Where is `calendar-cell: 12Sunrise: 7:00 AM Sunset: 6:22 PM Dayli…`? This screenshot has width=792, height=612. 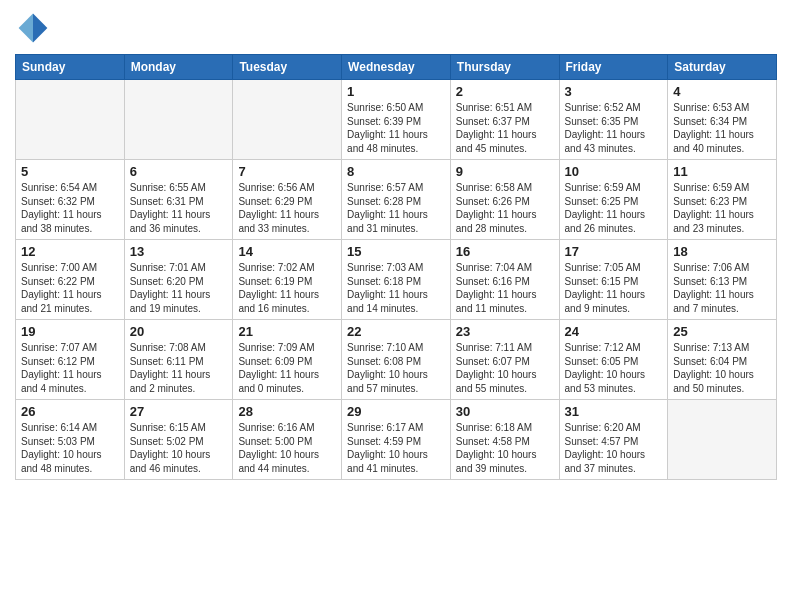 calendar-cell: 12Sunrise: 7:00 AM Sunset: 6:22 PM Dayli… is located at coordinates (70, 280).